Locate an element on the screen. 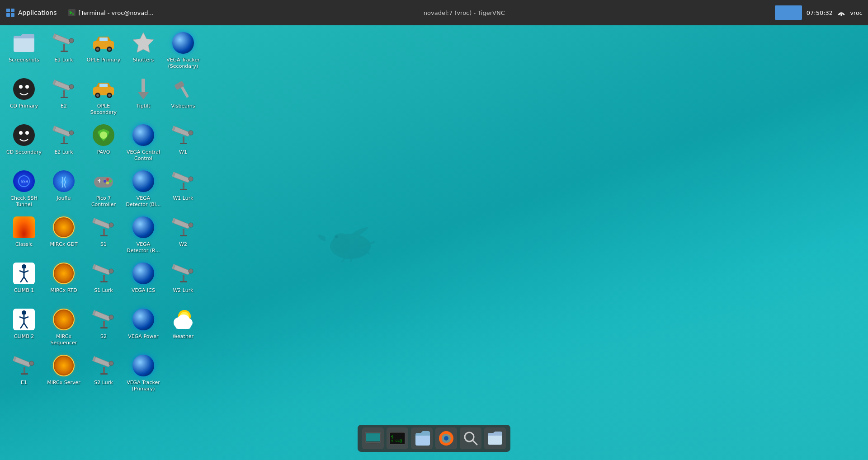 The width and height of the screenshot is (868, 460). icon-e2: E2 is located at coordinates (64, 97).